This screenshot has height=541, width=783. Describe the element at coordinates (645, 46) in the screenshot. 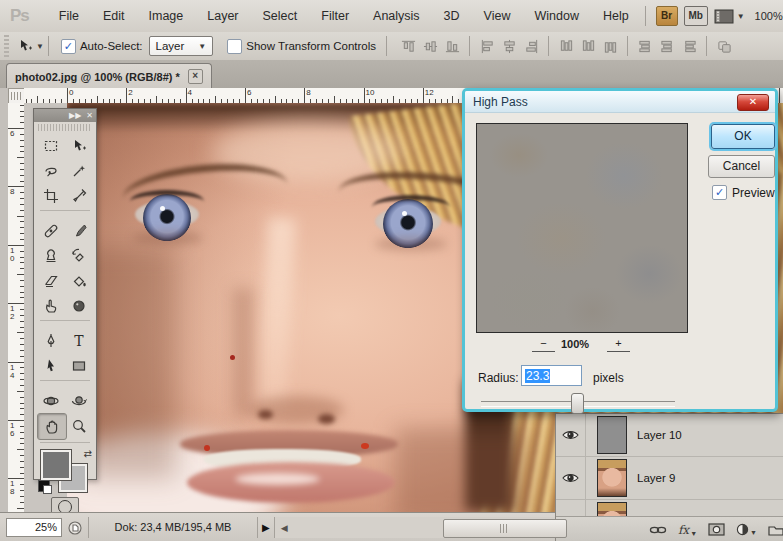

I see `distribute-left-edges-icon` at that location.